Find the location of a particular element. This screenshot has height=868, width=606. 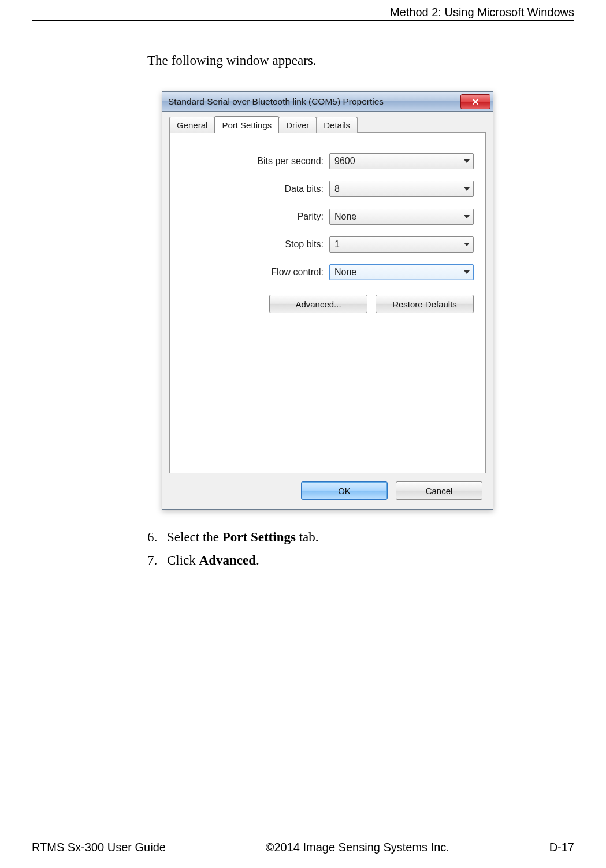

page-footer: RTMS Sx-300 User Guide ©2014 Image Sensi… is located at coordinates (303, 845).